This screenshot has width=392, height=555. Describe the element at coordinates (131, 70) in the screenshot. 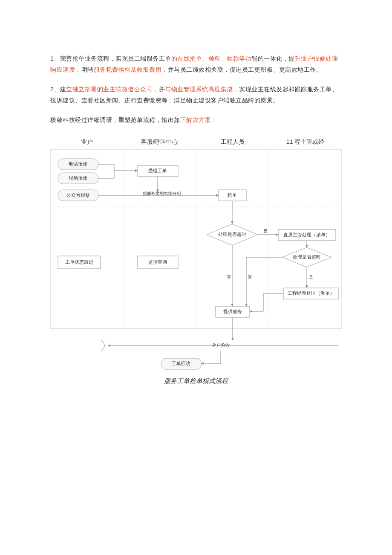

I see `highlight: 服务耗费物料及收取费用，` at that location.